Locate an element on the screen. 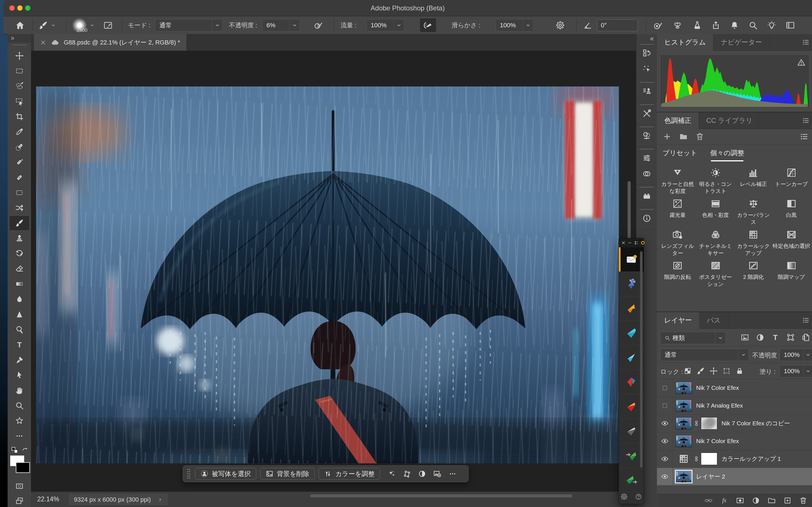  document-info: 9324 px x 6000 px (300 ppi) is located at coordinates (118, 500).